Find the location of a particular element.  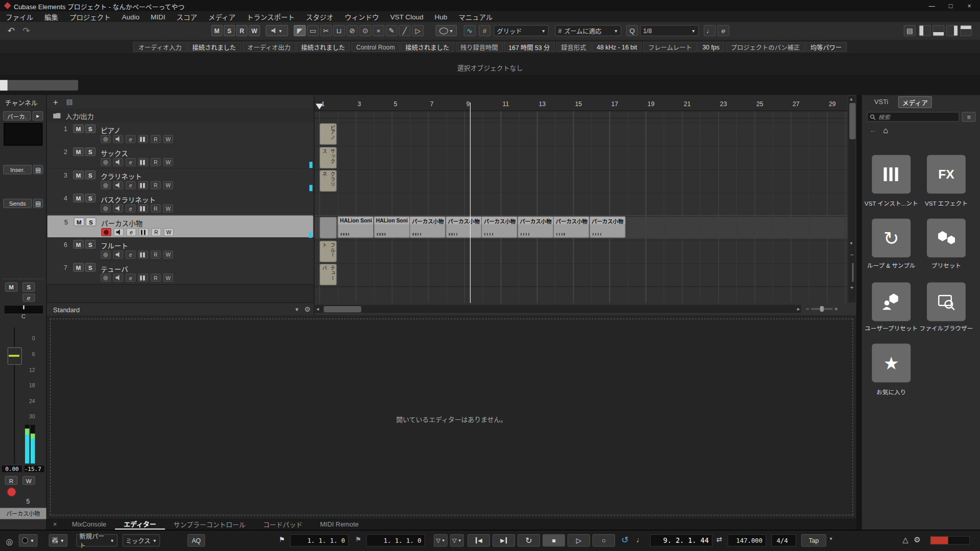

left-locator-display: 1. 1. 1. 0 is located at coordinates (320, 540).